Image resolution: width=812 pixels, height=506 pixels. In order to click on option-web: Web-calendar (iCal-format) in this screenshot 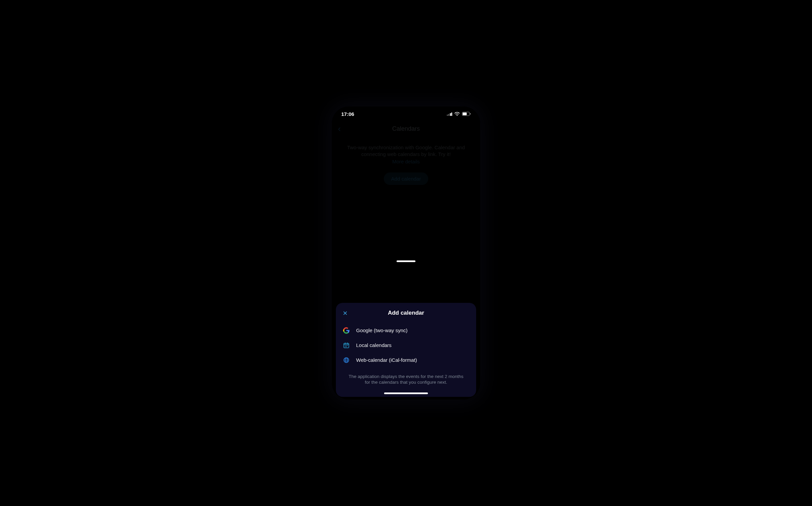, I will do `click(406, 360)`.